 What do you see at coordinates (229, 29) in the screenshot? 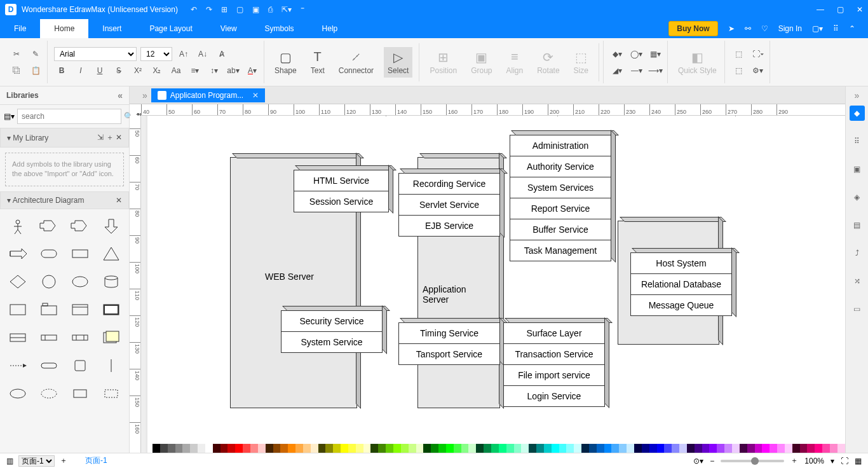
I see `tab-view: View` at bounding box center [229, 29].